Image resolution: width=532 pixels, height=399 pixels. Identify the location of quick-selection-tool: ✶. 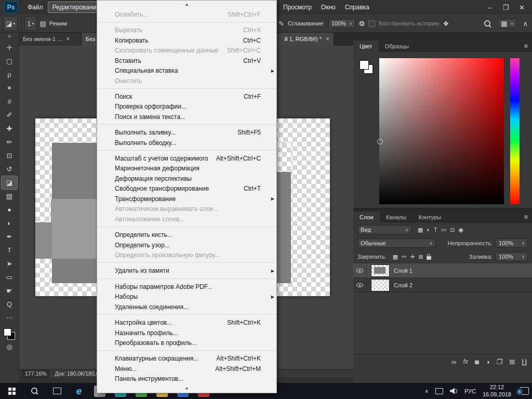
(9, 88).